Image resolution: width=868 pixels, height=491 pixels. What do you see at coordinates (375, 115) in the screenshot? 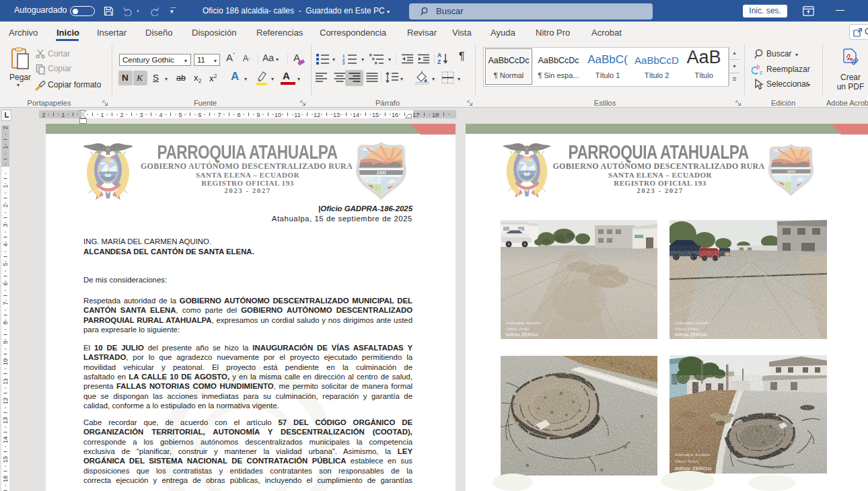
I see `svg-text: 15` at bounding box center [375, 115].